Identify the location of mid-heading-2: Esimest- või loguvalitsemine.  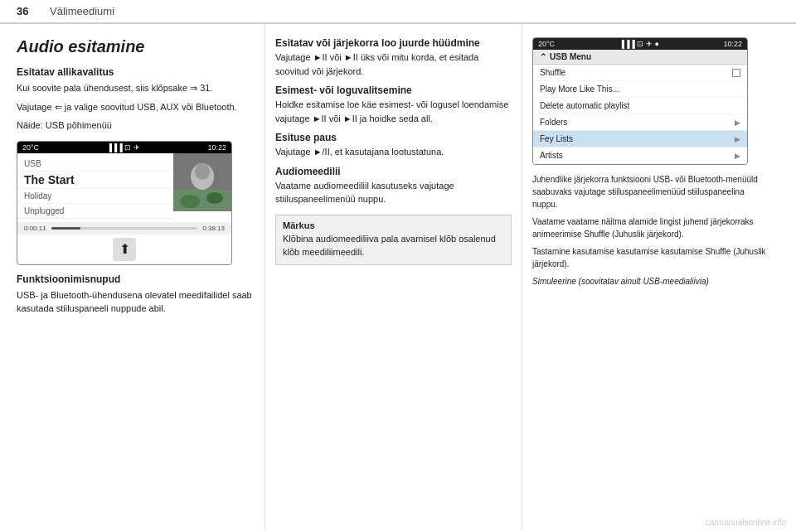
(393, 90).